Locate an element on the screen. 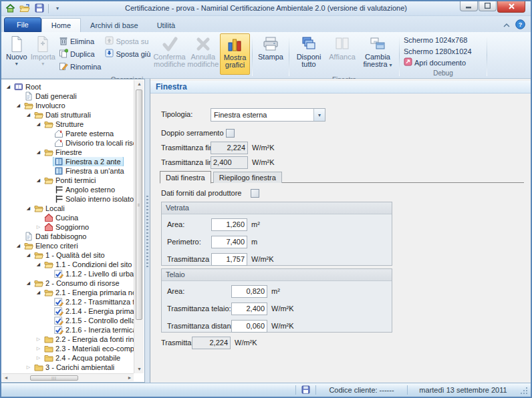  sposta-giu-button: Sposta giù is located at coordinates (128, 53).